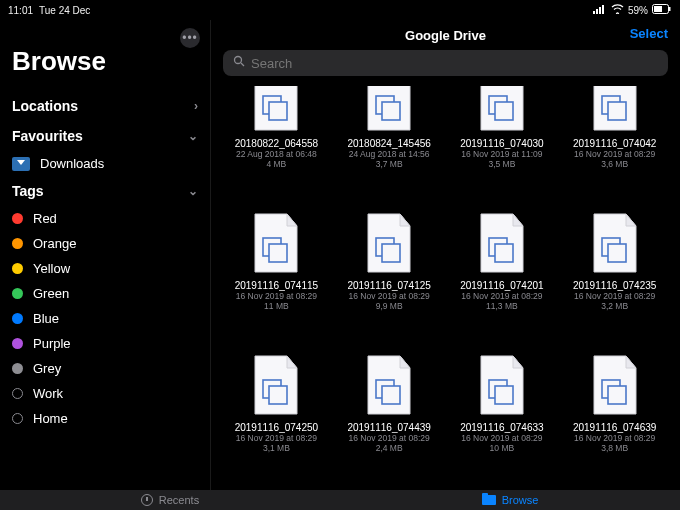  What do you see at coordinates (614, 428) in the screenshot?
I see `file-name: 20191116_074639` at bounding box center [614, 428].